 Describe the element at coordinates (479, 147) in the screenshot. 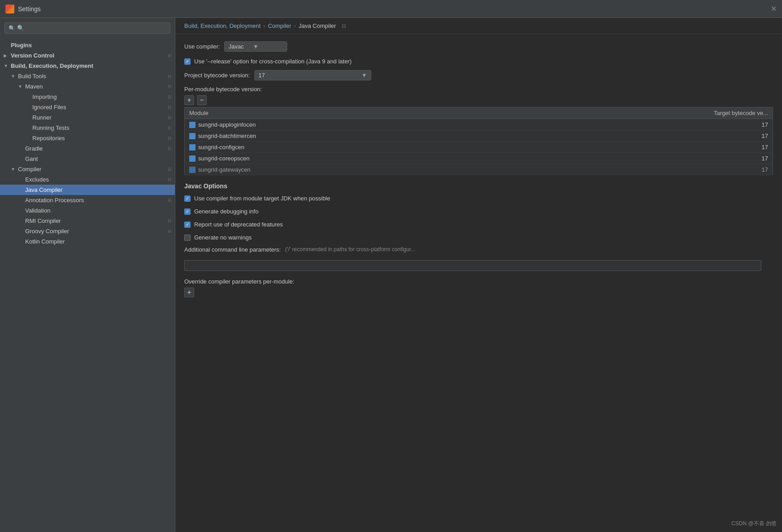

I see `table-row: sungrid-configcen17` at that location.